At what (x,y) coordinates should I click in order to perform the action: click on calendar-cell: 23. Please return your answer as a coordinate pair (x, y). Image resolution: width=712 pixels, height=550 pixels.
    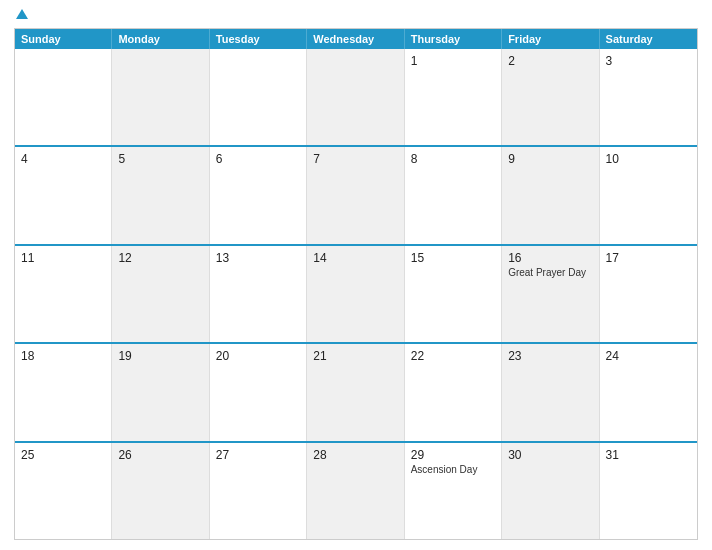
    Looking at the image, I should click on (550, 392).